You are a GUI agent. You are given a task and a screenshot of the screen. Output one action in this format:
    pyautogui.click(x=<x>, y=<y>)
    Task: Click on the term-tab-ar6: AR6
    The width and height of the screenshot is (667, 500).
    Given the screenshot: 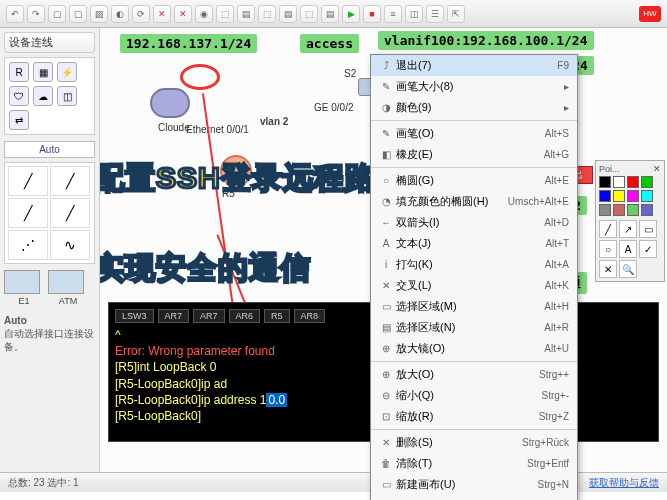 What is the action you would take?
    pyautogui.click(x=245, y=316)
    